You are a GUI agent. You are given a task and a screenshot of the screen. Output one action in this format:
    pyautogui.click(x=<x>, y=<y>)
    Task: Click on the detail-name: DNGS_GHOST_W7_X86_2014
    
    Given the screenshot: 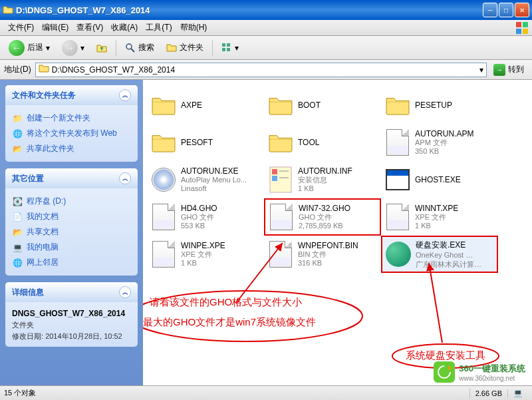 What is the action you would take?
    pyautogui.click(x=72, y=313)
    